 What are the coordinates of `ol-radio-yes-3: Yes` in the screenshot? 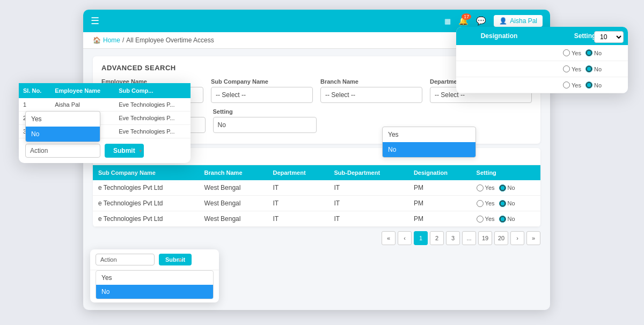 It's located at (572, 85).